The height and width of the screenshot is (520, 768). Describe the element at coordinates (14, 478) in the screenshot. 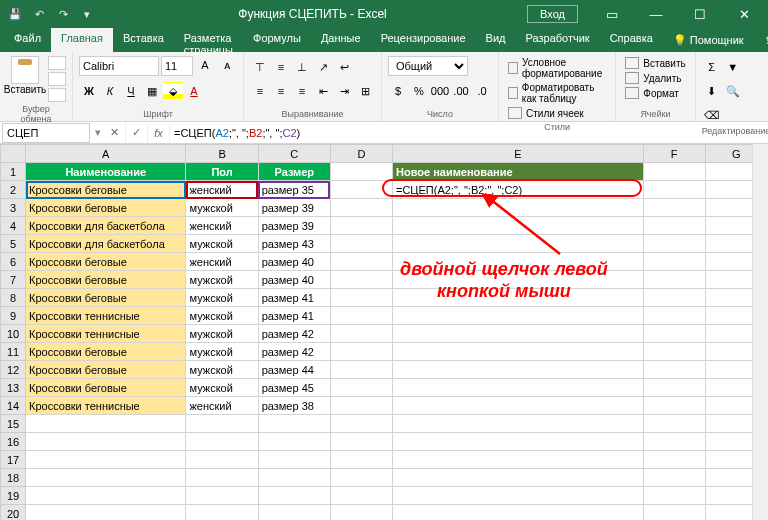

I see `row-header: 18` at that location.